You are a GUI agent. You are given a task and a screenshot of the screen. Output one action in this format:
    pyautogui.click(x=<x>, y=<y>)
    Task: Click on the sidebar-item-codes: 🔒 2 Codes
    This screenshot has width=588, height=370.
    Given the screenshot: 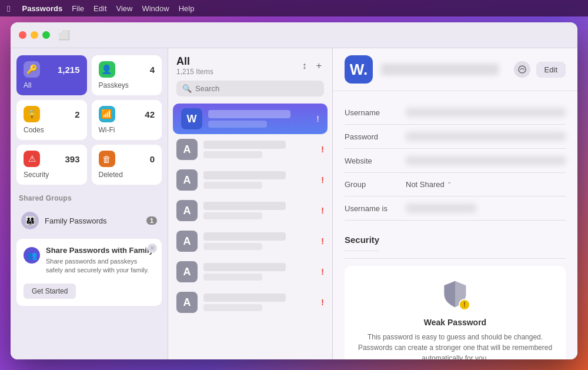 What is the action you would take?
    pyautogui.click(x=52, y=120)
    